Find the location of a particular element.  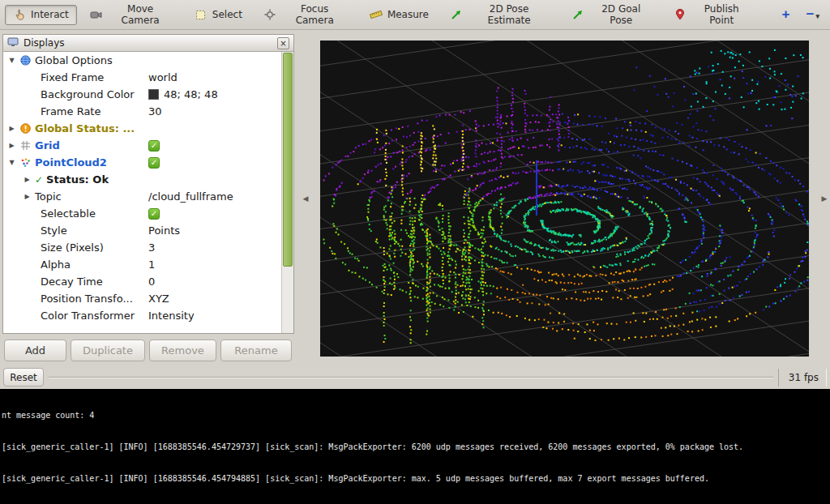

property-value: XYZ is located at coordinates (159, 298).